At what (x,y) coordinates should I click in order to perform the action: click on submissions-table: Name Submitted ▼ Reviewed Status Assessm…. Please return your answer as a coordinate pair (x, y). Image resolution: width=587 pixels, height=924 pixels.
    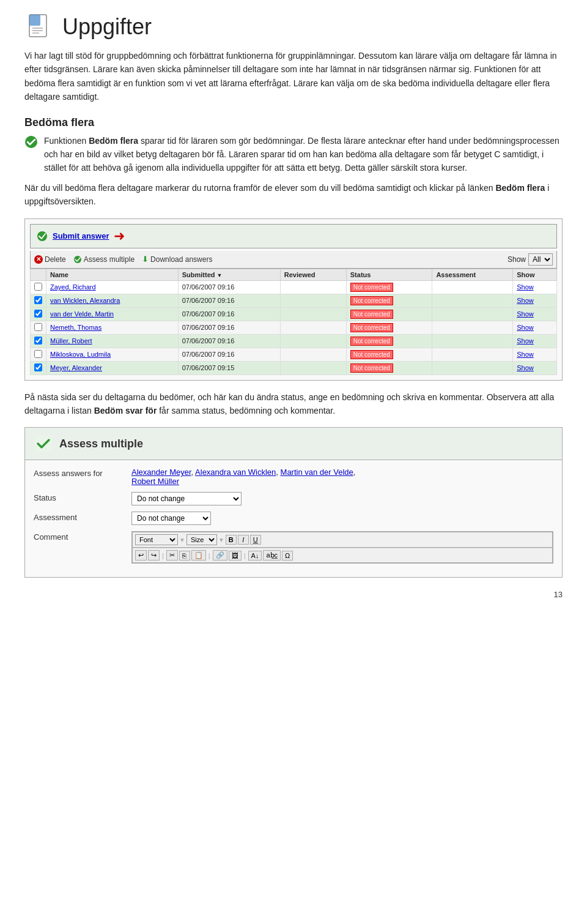
    Looking at the image, I should click on (294, 322).